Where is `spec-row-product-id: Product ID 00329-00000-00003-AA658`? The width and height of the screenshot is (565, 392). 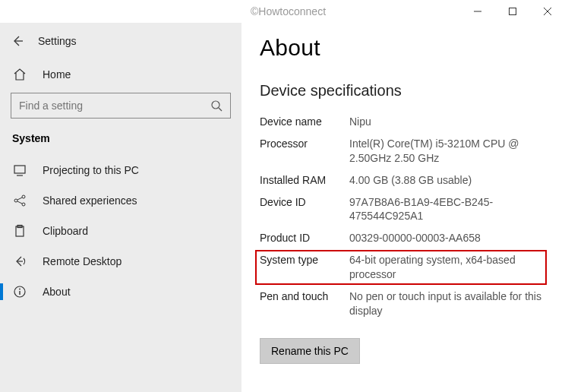 spec-row-product-id: Product ID 00329-00000-00003-AA658 is located at coordinates (401, 239).